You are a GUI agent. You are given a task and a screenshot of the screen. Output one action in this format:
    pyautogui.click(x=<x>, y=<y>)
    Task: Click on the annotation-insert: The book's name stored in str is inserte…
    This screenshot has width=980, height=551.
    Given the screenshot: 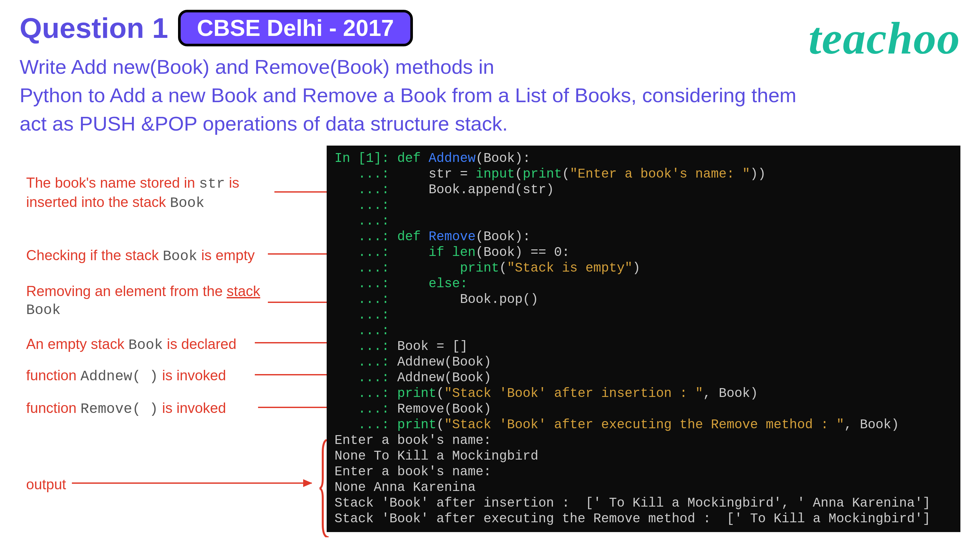 What is the action you would take?
    pyautogui.click(x=133, y=193)
    